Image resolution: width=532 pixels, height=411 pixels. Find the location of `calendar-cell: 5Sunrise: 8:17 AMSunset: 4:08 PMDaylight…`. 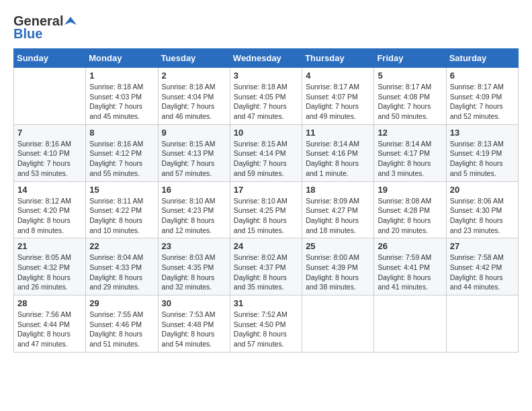

calendar-cell: 5Sunrise: 8:17 AMSunset: 4:08 PMDaylight… is located at coordinates (410, 97).